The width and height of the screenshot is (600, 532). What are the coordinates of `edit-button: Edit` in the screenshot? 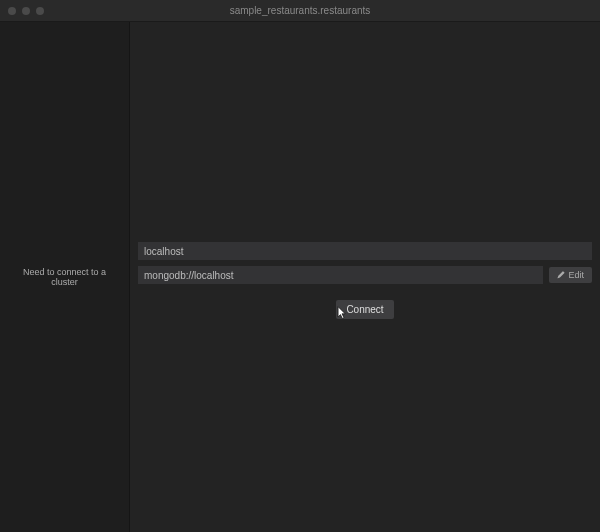 It's located at (570, 275).